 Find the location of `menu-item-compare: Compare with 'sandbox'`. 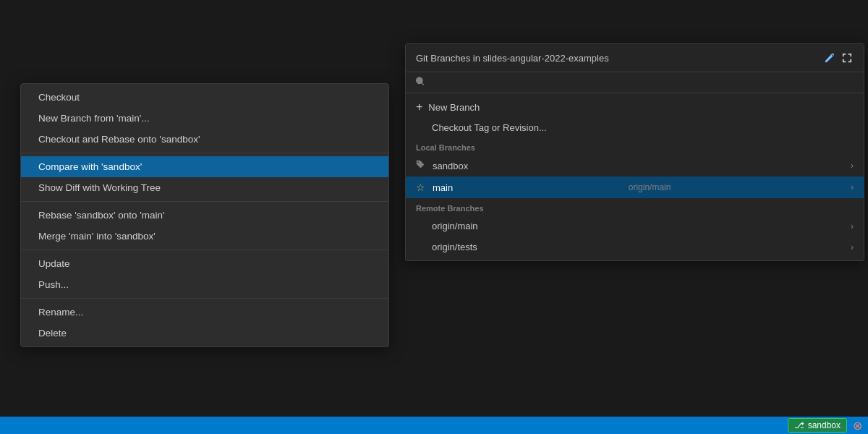

menu-item-compare: Compare with 'sandbox' is located at coordinates (205, 166).